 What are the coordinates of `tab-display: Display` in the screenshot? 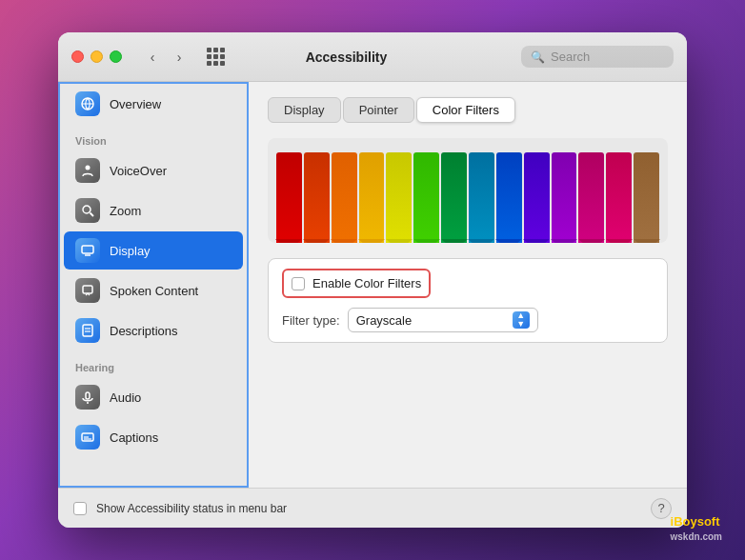 It's located at (305, 110).